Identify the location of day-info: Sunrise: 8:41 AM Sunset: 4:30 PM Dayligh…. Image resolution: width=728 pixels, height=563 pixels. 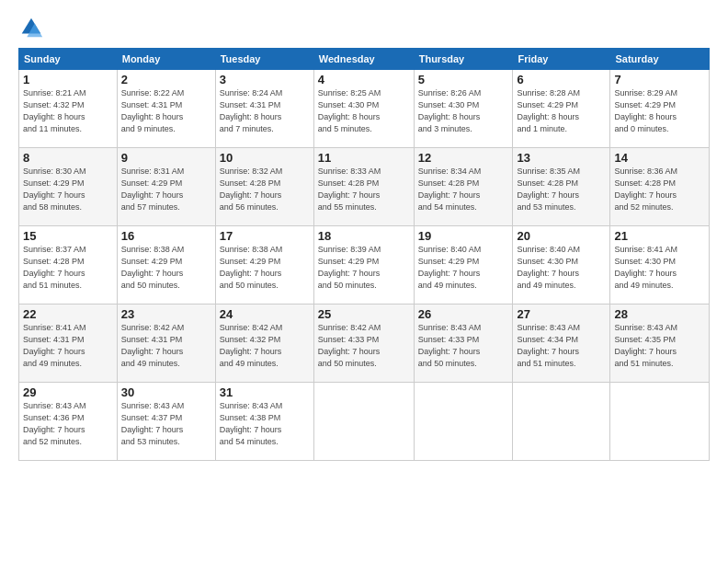
(660, 268).